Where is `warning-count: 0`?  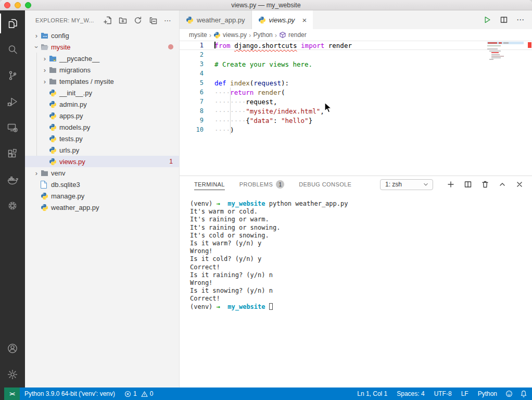
warning-count: 0 is located at coordinates (152, 394).